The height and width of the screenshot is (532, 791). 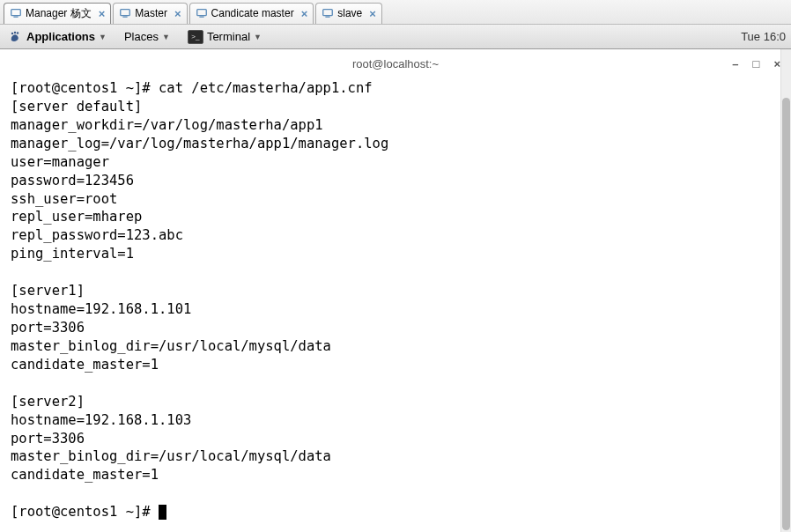 I want to click on window-controls: – □ ×, so click(x=756, y=63).